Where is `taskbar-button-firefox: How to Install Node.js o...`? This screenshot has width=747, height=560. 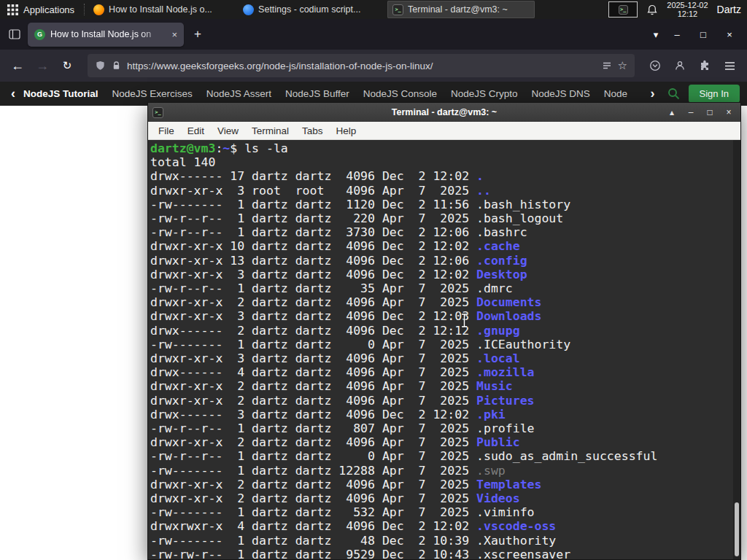 taskbar-button-firefox: How to Install Node.js o... is located at coordinates (162, 9).